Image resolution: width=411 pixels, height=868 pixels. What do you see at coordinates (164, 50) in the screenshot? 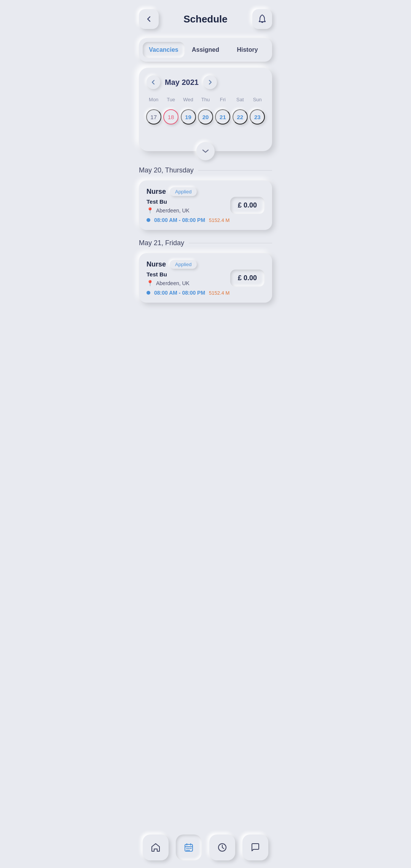
I see `tab-vacancies: Vacancies` at bounding box center [164, 50].